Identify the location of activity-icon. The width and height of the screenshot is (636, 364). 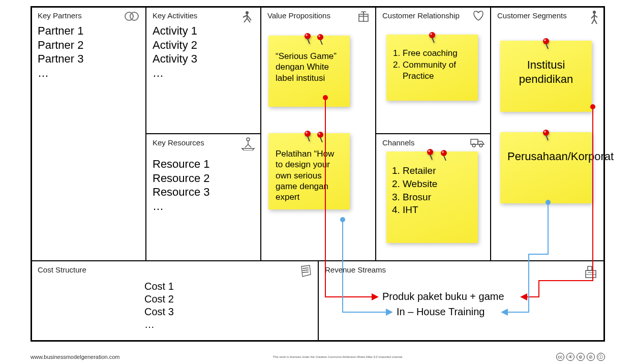
(248, 18).